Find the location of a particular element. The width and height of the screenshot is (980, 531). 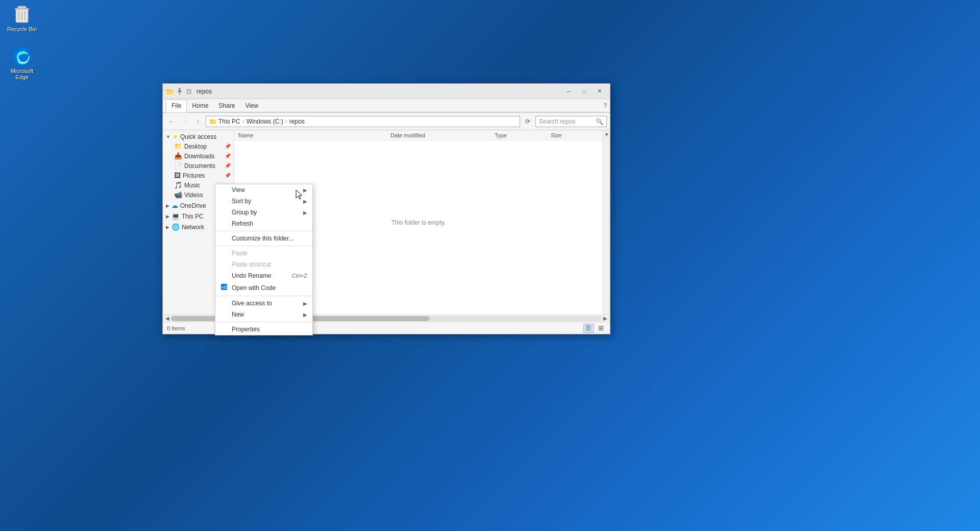

col-header-name: Name is located at coordinates (310, 135).